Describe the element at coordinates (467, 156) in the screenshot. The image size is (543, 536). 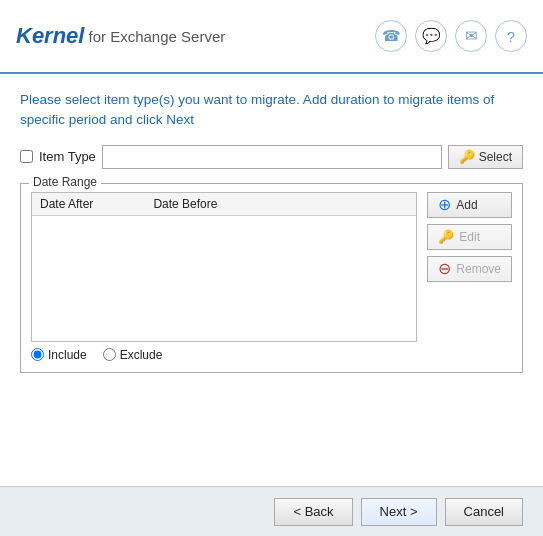
I see `key-icon: 🔑` at that location.